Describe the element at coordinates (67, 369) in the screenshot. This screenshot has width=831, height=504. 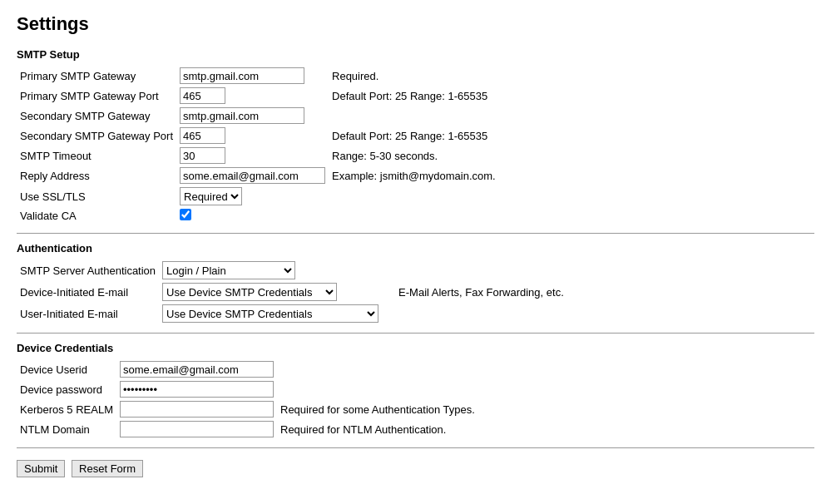
I see `device-userid-label: Device Userid` at that location.